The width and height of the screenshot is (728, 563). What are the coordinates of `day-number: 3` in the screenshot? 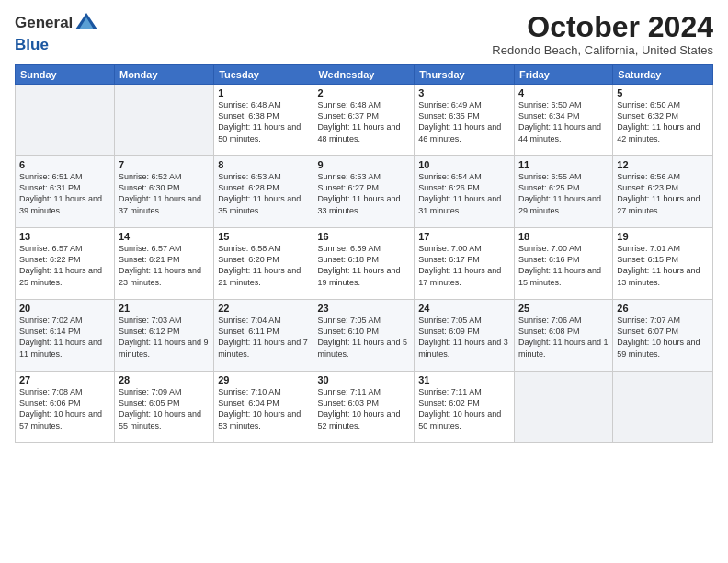 It's located at (464, 93).